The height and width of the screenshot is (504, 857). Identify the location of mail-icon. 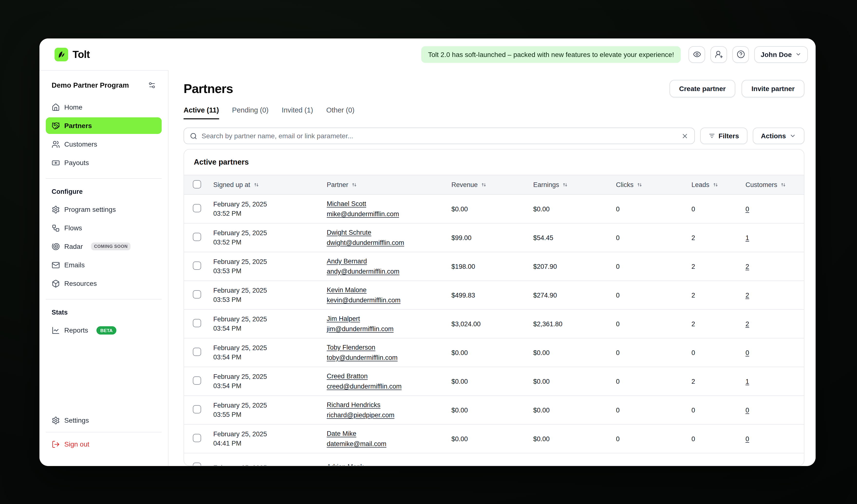
(56, 265).